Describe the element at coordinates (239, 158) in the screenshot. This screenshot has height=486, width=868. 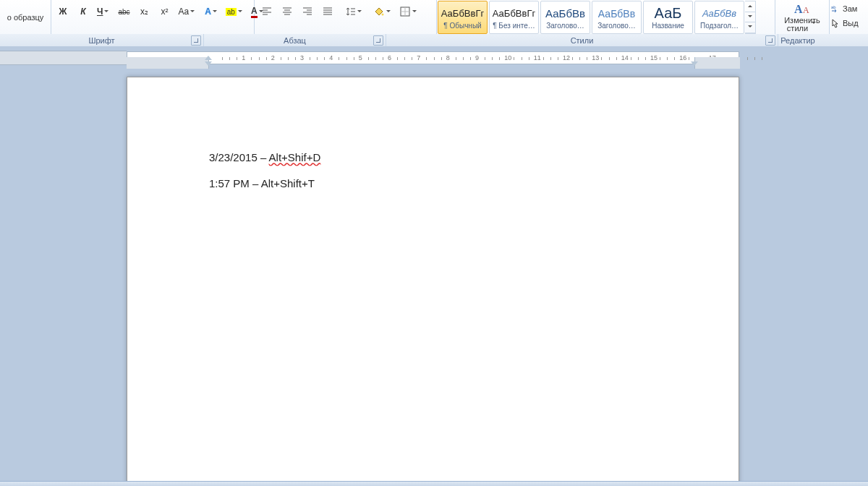
I see `doc-line1-date: 3/23/2015 –` at that location.